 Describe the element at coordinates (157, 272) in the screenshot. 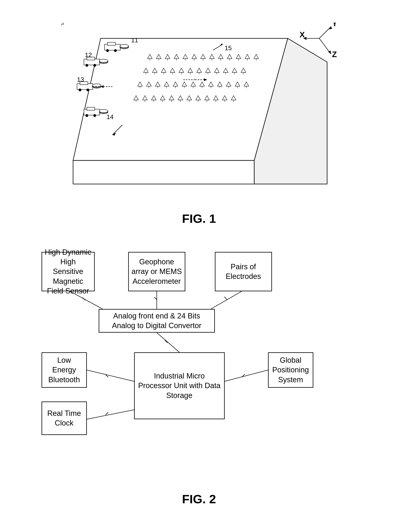

I see `geophone-box: Geophone array or MEMS Accelerometer` at that location.